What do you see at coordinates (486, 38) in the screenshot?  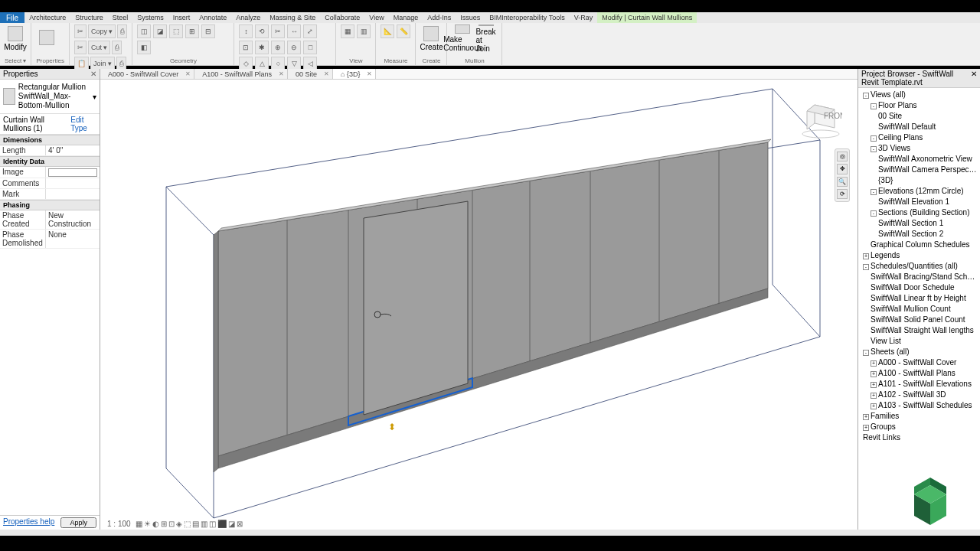 I see `ribbon-button: Break at Join` at bounding box center [486, 38].